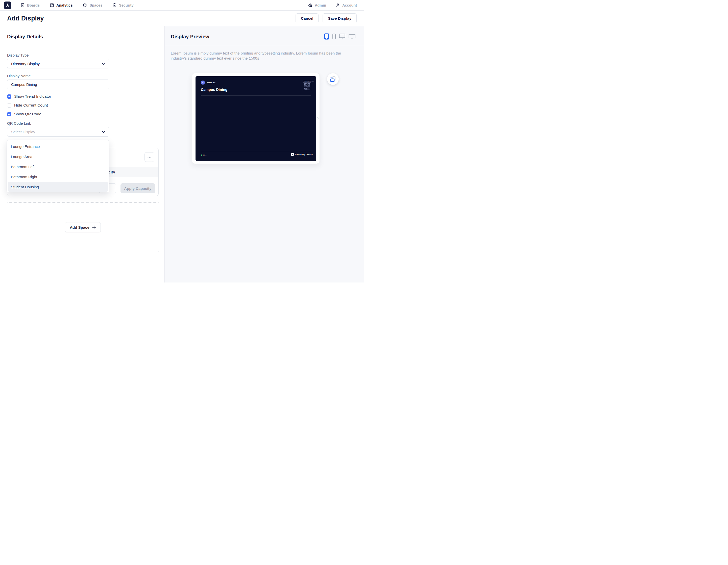  What do you see at coordinates (340, 18) in the screenshot?
I see `save-display-button: Save Display` at bounding box center [340, 18].